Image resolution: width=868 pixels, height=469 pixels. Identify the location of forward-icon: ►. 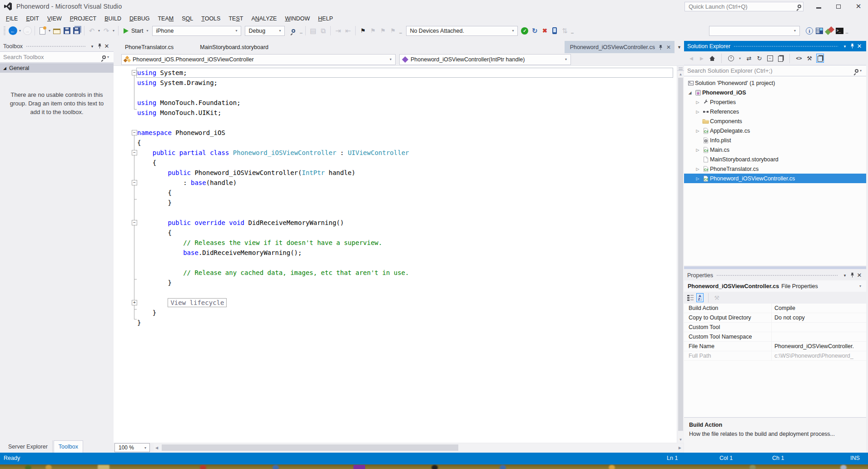
(702, 58).